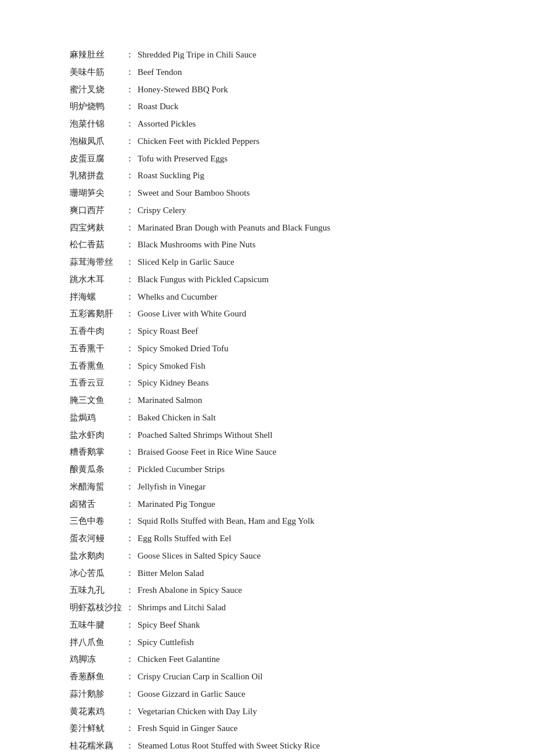  What do you see at coordinates (171, 176) in the screenshot?
I see `english-name: Roast Suckling Pig` at bounding box center [171, 176].